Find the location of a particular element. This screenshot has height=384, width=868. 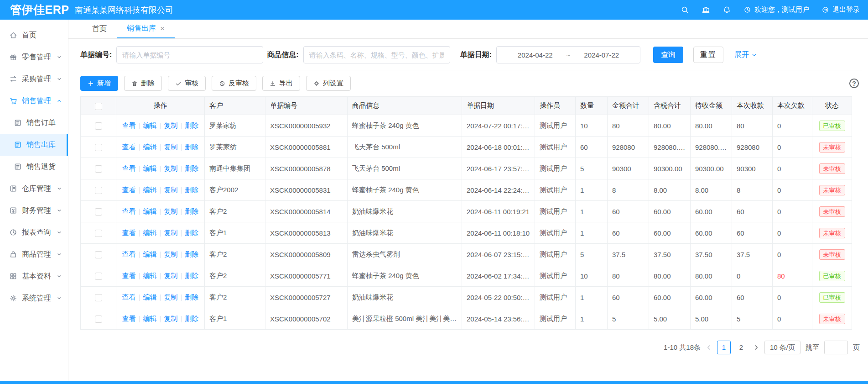

ban-button: 反审核 is located at coordinates (234, 83).